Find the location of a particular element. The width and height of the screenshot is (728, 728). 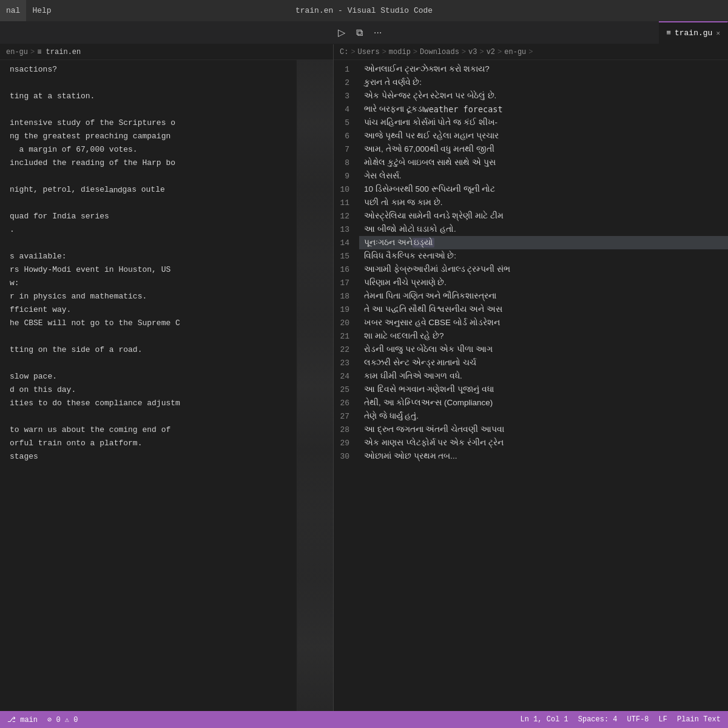

code-right-13: આ બીજો મોટો ઘડાકો હતો. is located at coordinates (544, 229).